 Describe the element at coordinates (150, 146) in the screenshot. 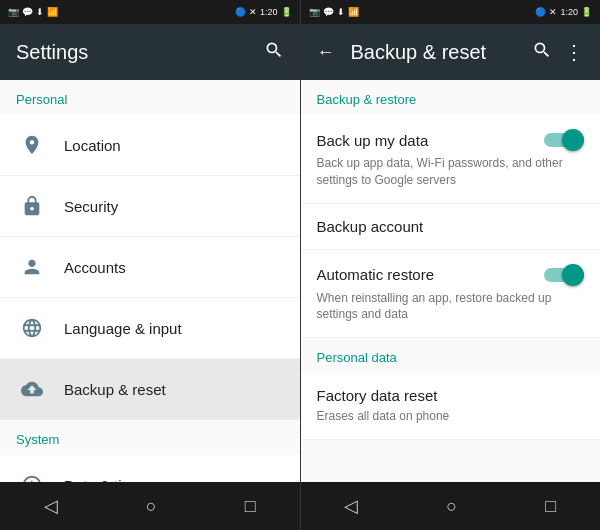

I see `sidebar-item-location: Location` at that location.